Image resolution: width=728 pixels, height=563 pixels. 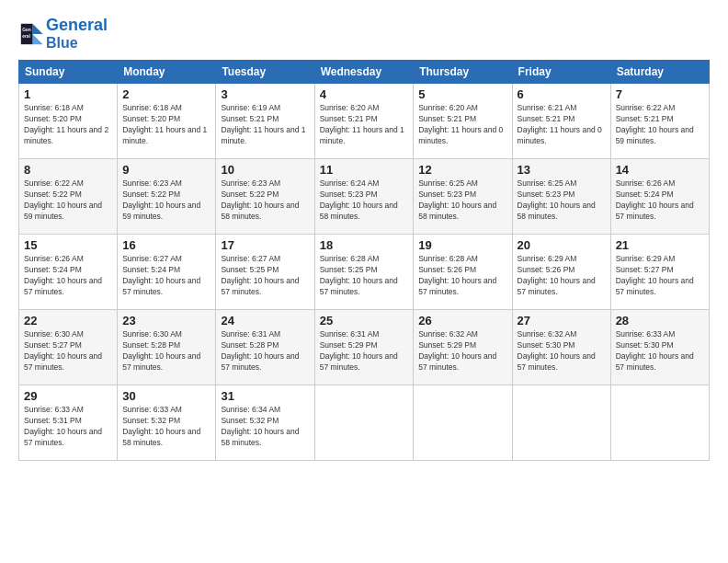 I want to click on day-number: 7, so click(x=660, y=94).